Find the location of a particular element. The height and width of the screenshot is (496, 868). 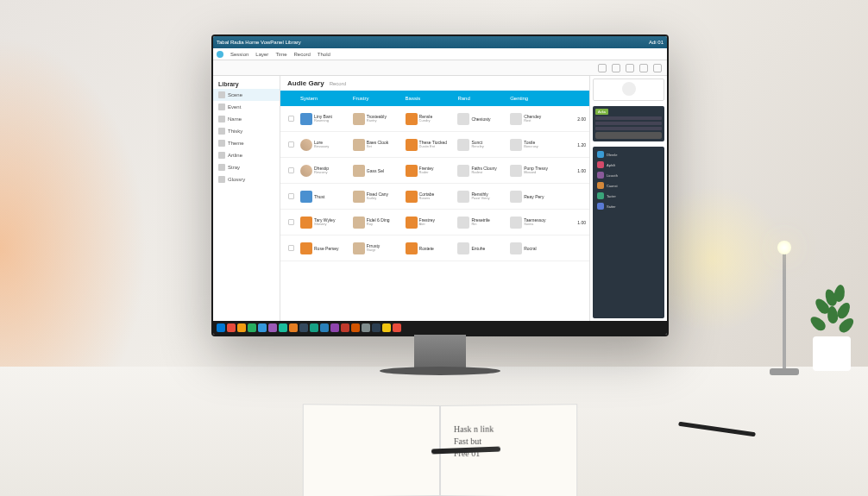

settings-icon is located at coordinates (630, 68).